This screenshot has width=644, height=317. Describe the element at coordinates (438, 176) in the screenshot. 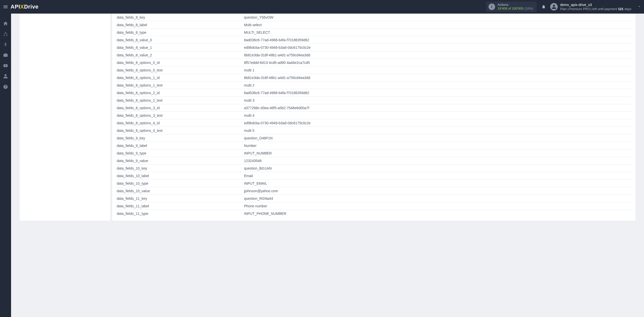

I see `data-field-value: Email` at that location.